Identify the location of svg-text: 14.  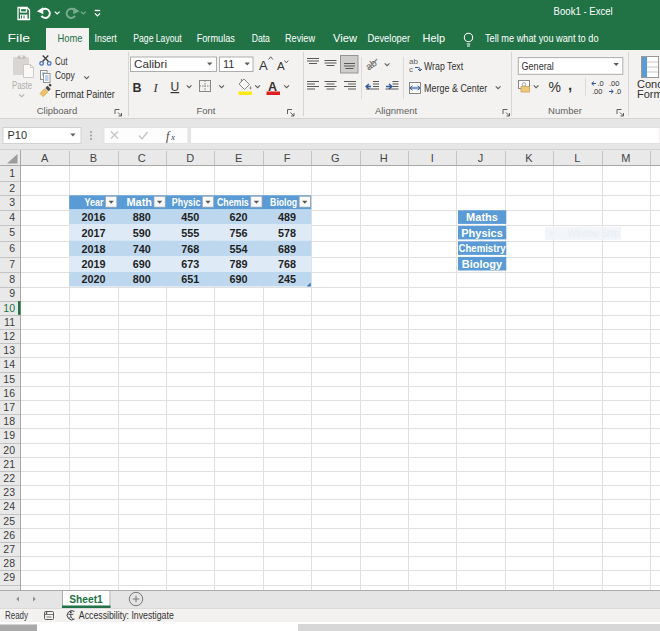
(9, 364).